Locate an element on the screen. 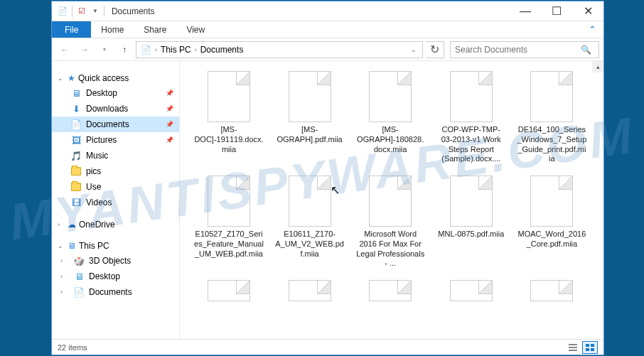 The height and width of the screenshot is (356, 644). nav-back-button: ← is located at coordinates (65, 50).